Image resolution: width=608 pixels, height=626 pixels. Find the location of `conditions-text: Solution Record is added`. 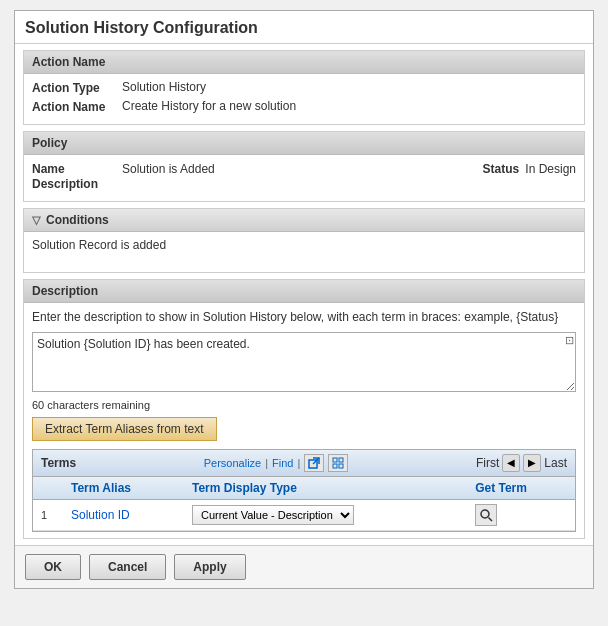

conditions-text: Solution Record is added is located at coordinates (304, 252).